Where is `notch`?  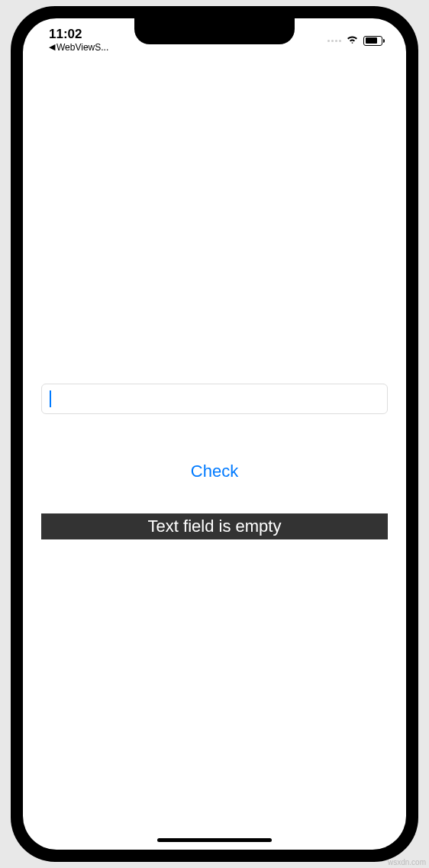
notch is located at coordinates (214, 31).